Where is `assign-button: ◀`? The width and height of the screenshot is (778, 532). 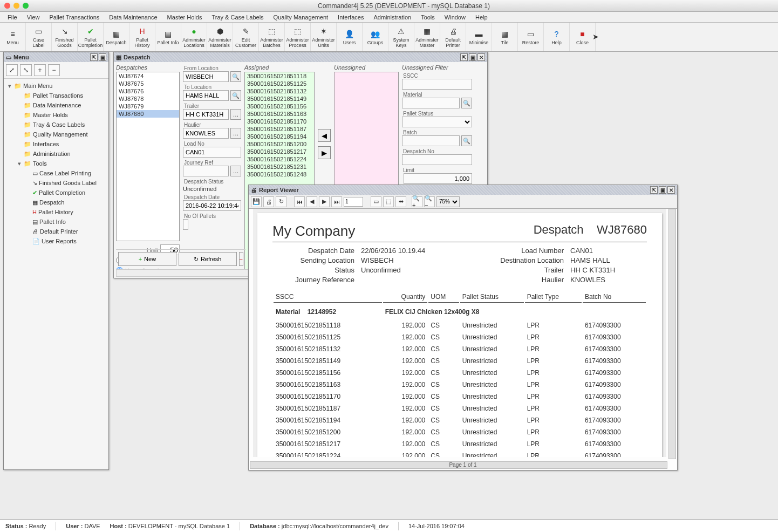 assign-button: ◀ is located at coordinates (324, 135).